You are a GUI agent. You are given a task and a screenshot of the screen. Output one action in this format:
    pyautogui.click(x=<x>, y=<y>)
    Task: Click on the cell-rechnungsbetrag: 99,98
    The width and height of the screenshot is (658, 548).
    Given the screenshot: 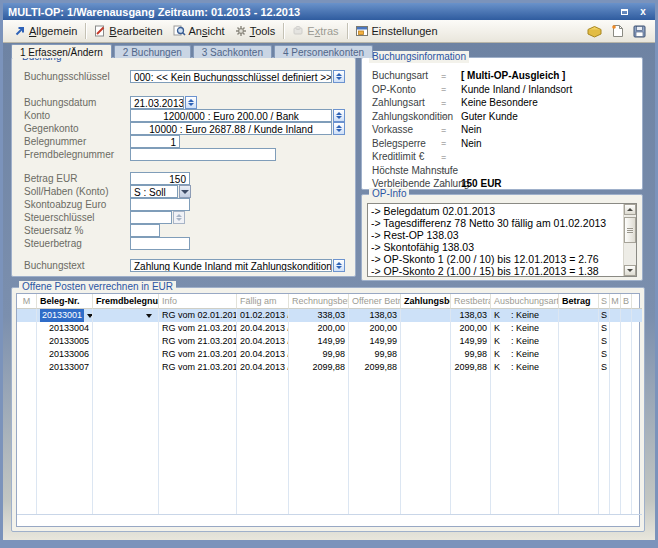 What is the action you would take?
    pyautogui.click(x=319, y=354)
    